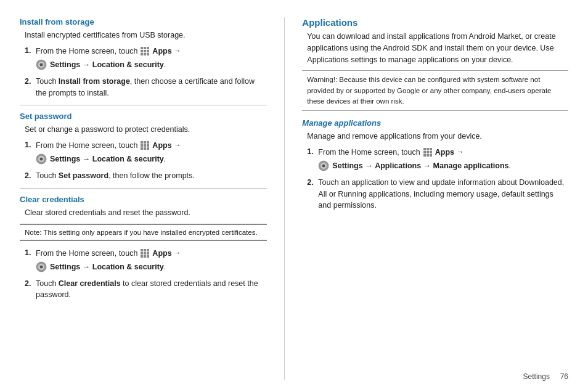 The image size is (588, 392). What do you see at coordinates (143, 200) in the screenshot?
I see `clear-credentials-title: Clear credentials` at bounding box center [143, 200].